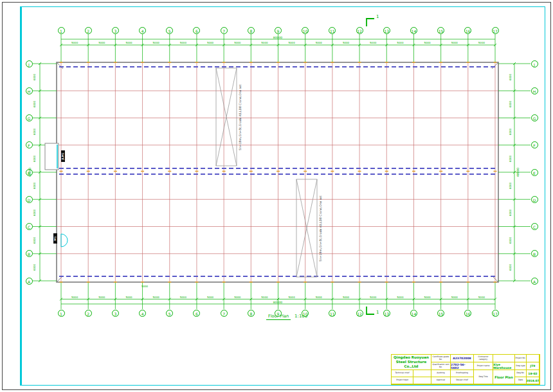 This screenshot has height=392, width=553. I want to click on door-swing-arc, so click(64, 240).